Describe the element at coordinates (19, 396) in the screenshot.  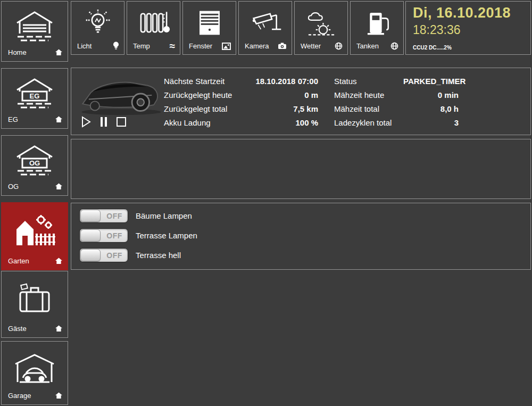
I see `sidebar-label-garage: Garage` at that location.